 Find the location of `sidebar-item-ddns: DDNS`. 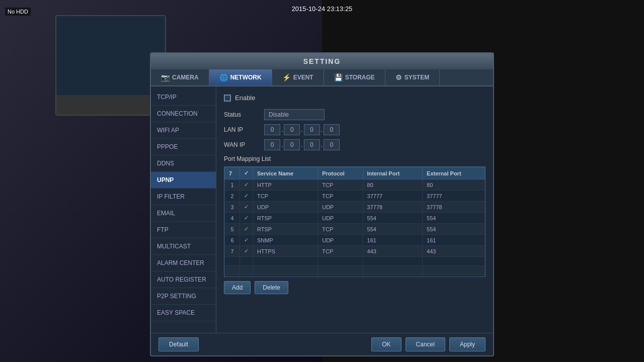

sidebar-item-ddns: DDNS is located at coordinates (183, 164).